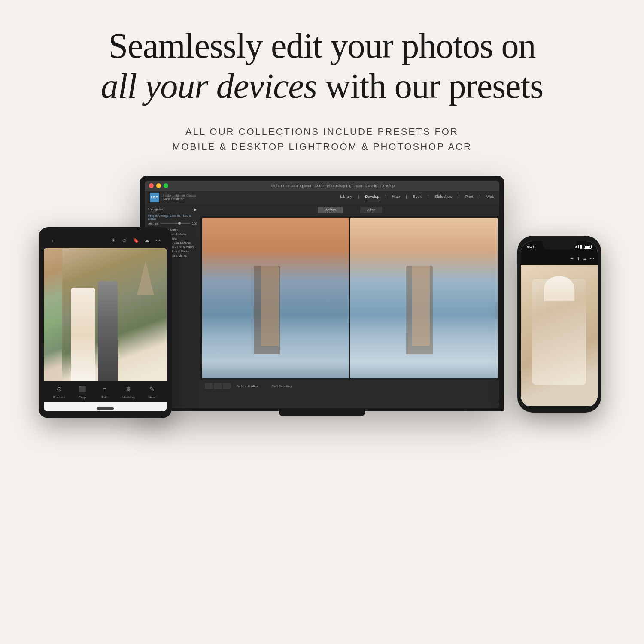 The image size is (644, 644). Describe the element at coordinates (350, 298) in the screenshot. I see `photos-row` at that location.